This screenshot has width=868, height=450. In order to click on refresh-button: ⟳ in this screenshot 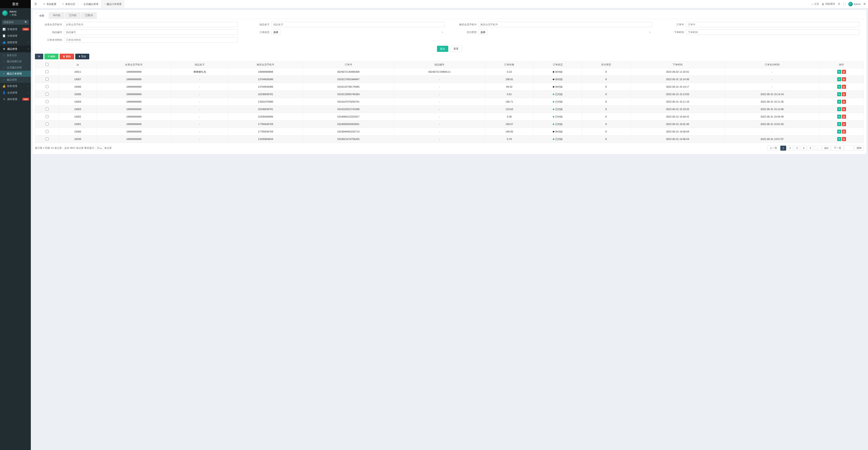, I will do `click(39, 57)`.